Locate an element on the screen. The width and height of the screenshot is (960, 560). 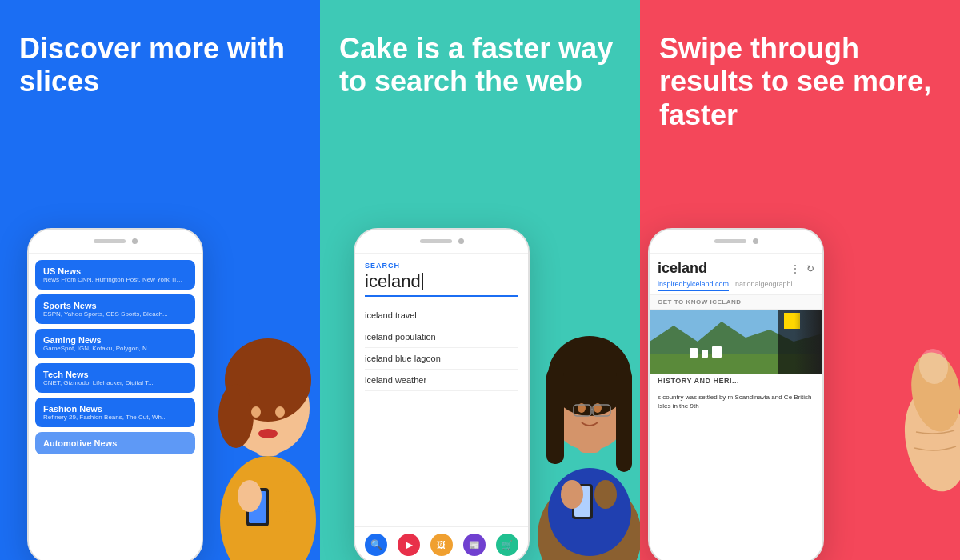
search-icon: 🔍 is located at coordinates (376, 545).